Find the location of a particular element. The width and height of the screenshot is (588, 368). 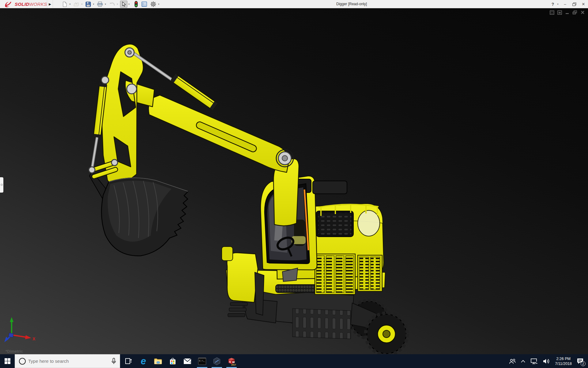

file-explorer-button is located at coordinates (158, 361).